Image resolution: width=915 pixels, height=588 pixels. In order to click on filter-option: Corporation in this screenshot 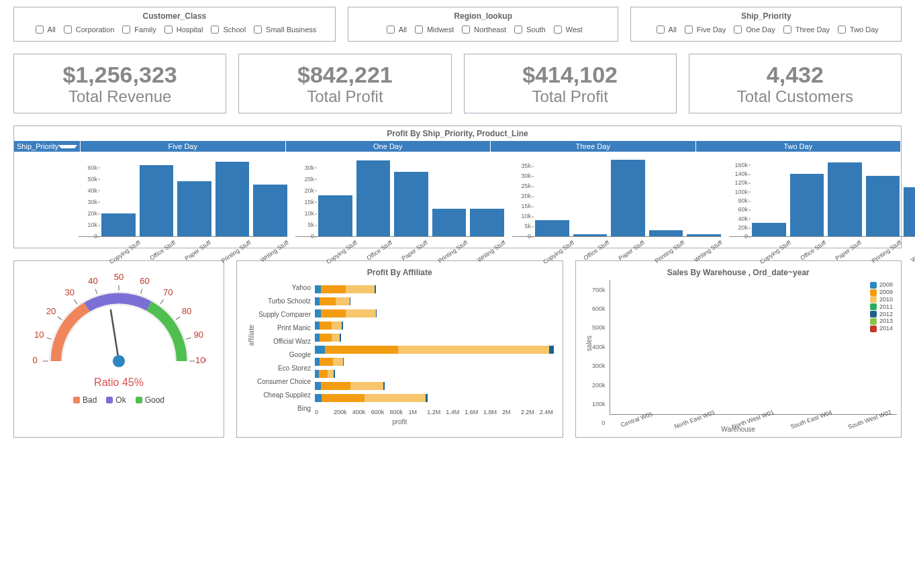, I will do `click(87, 30)`.